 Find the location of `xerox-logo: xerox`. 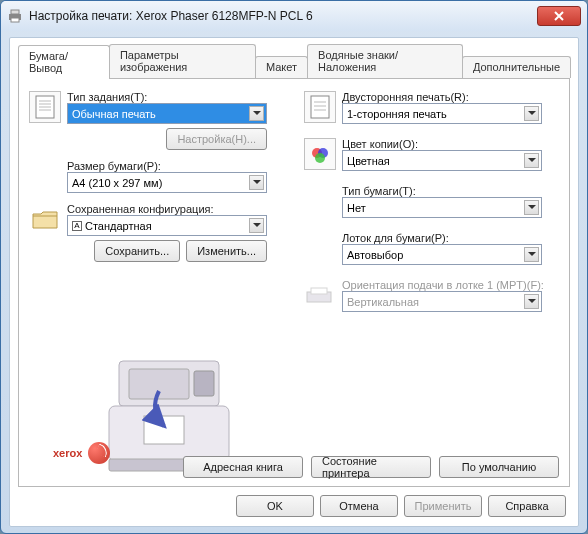

xerox-logo: xerox is located at coordinates (82, 453).